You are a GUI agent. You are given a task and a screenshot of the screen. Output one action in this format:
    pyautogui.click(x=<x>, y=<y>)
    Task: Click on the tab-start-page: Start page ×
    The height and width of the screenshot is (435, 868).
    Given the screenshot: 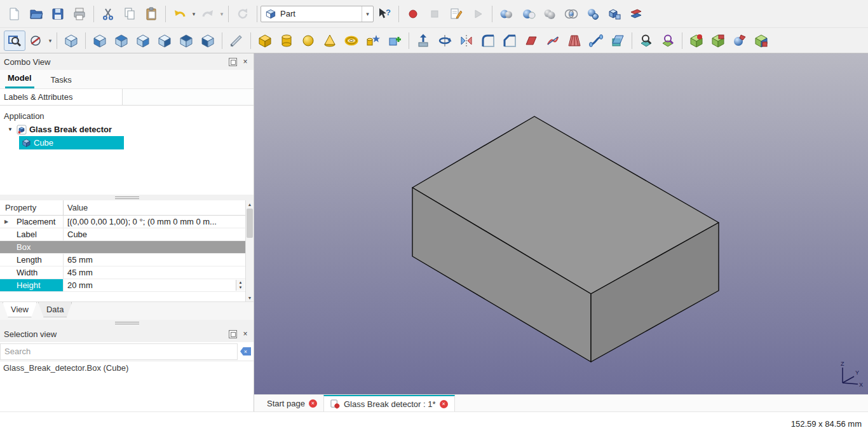 What is the action you would take?
    pyautogui.click(x=292, y=403)
    